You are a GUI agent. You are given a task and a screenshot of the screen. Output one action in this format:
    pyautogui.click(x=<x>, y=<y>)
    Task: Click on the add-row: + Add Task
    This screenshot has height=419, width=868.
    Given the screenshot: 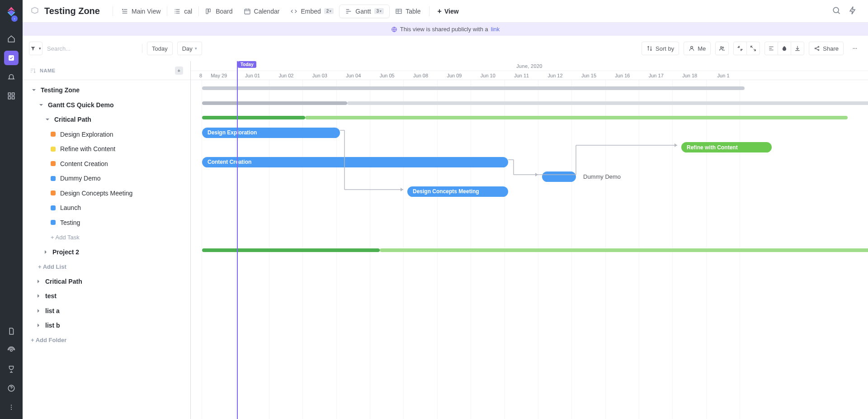 What is the action you would take?
    pyautogui.click(x=107, y=237)
    